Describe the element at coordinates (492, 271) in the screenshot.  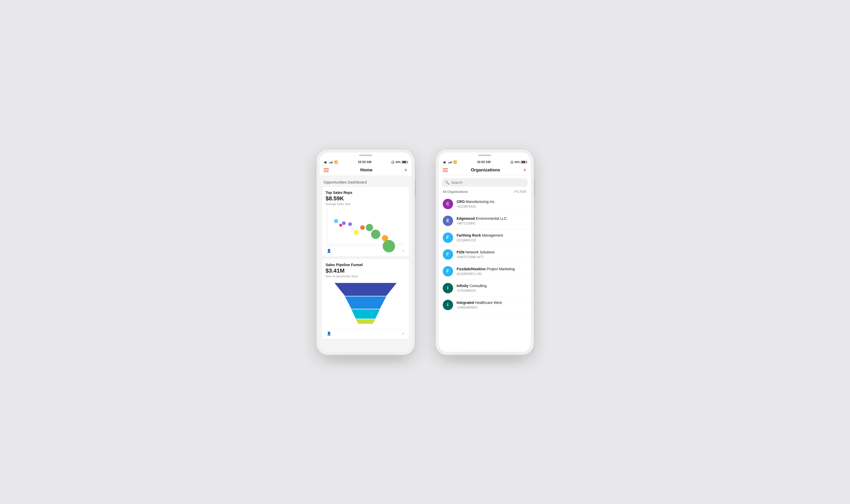
I see `org-info: Fizzdale/Haskins Project Marketing(612)6…` at that location.